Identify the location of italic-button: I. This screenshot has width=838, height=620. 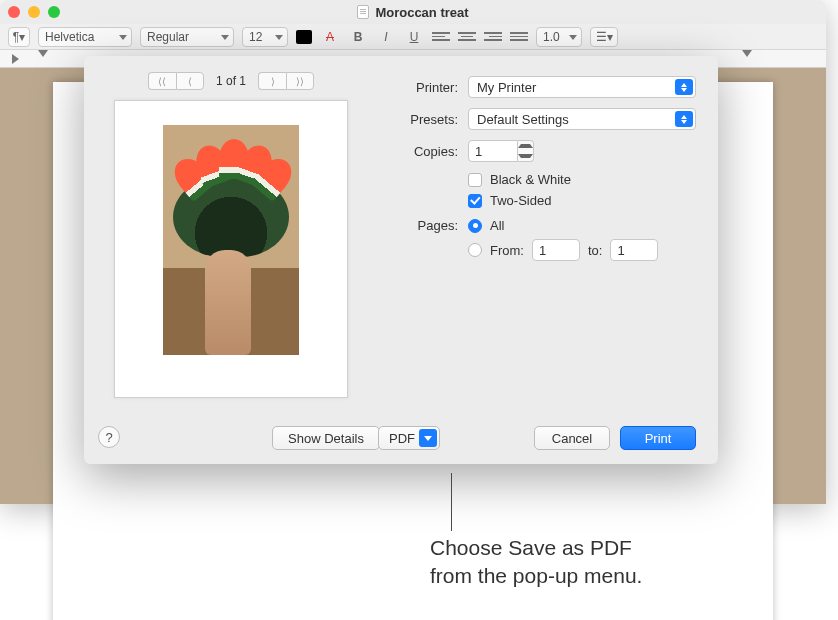
(386, 37).